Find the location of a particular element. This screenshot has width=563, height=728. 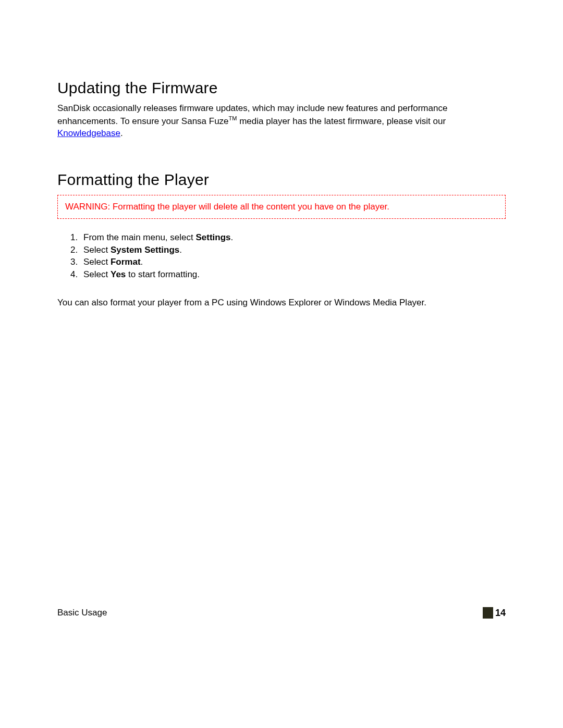

list-item: Select System Settings. is located at coordinates (293, 250).